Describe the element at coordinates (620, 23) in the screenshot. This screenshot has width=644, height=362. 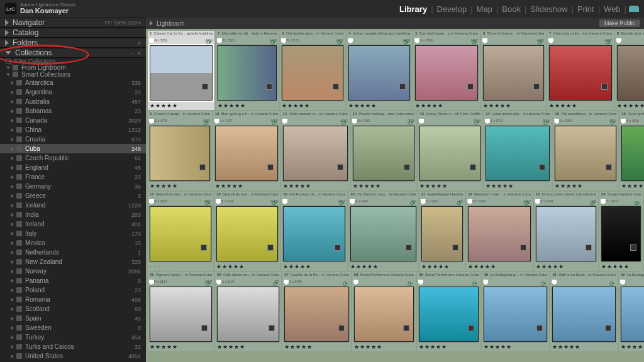
I see `make-public-button: Make Public` at that location.